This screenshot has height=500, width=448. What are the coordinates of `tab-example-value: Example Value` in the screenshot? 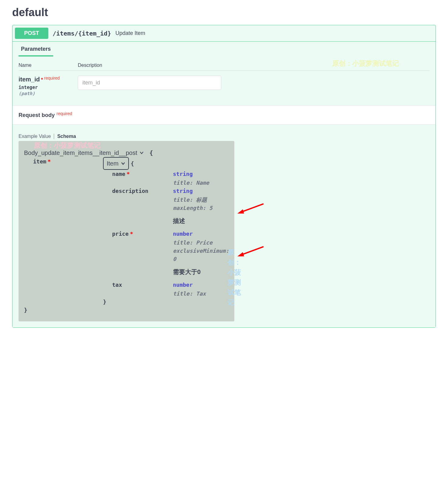 It's located at (36, 136).